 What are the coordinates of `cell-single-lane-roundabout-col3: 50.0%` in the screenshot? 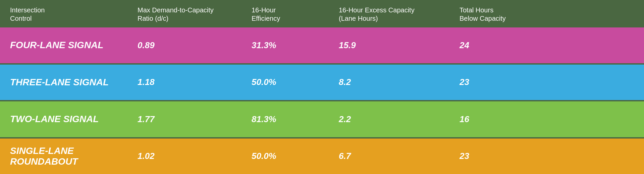 It's located at (295, 156).